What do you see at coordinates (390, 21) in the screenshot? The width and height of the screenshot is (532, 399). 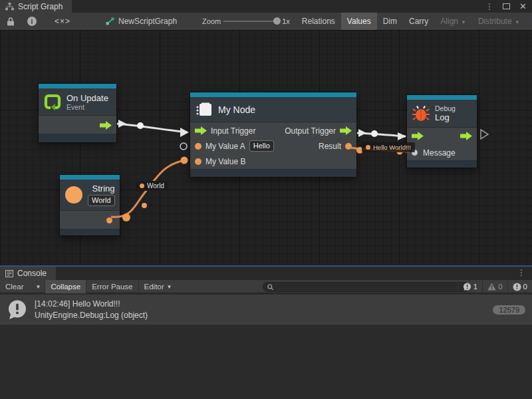 I see `dim-button: Dim` at bounding box center [390, 21].